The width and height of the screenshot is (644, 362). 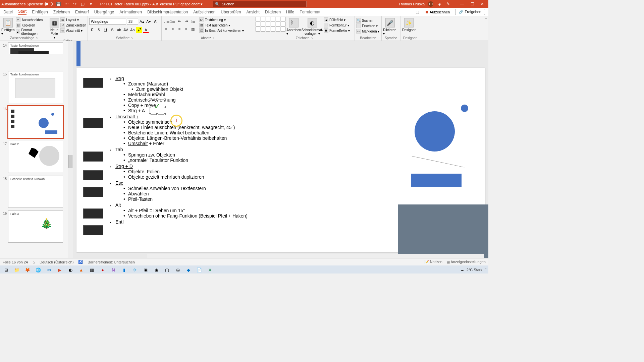 I want to click on outline-button: ☐Formkontur ▾, so click(x=337, y=25).